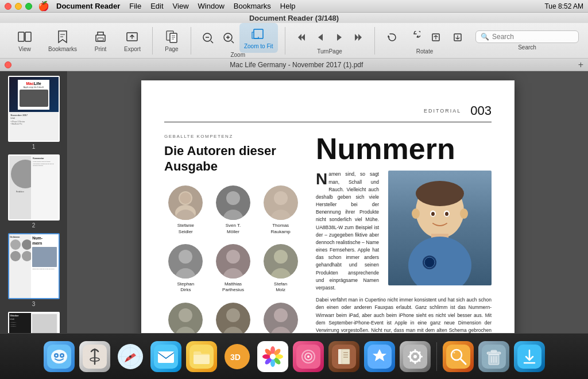 The width and height of the screenshot is (588, 379). Describe the element at coordinates (33, 323) in the screenshot. I see `thumbnail-4: Oktober Inhalt • Artikel 1• Artikel 2• A…` at that location.